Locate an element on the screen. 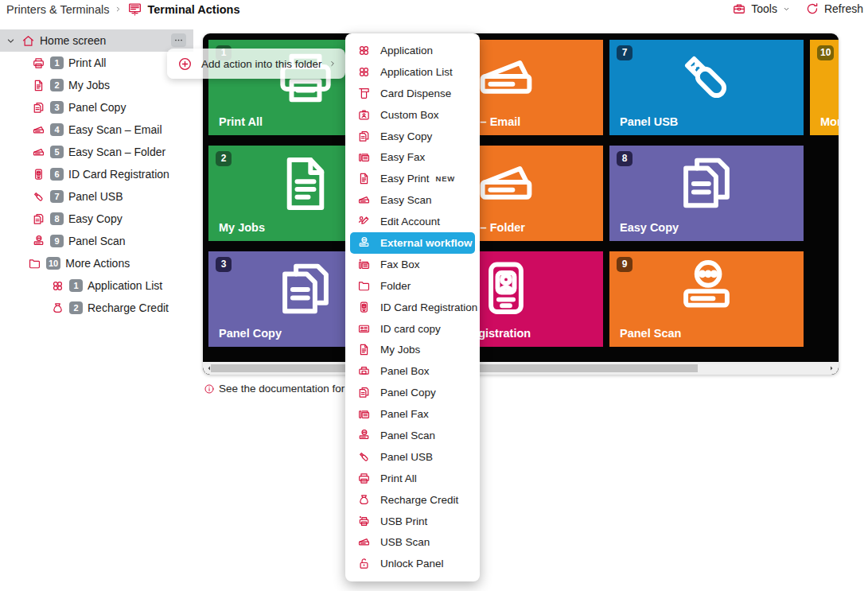  menu-item-label: Easy Fax is located at coordinates (403, 157).